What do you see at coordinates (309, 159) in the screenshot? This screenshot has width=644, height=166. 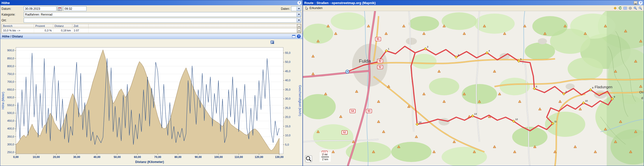 I see `map-zoom-control` at bounding box center [309, 159].